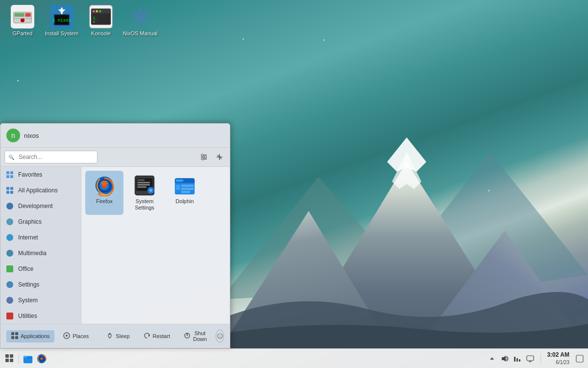 The height and width of the screenshot is (368, 588). Describe the element at coordinates (185, 185) in the screenshot. I see `dolphin-app-icon` at that location.